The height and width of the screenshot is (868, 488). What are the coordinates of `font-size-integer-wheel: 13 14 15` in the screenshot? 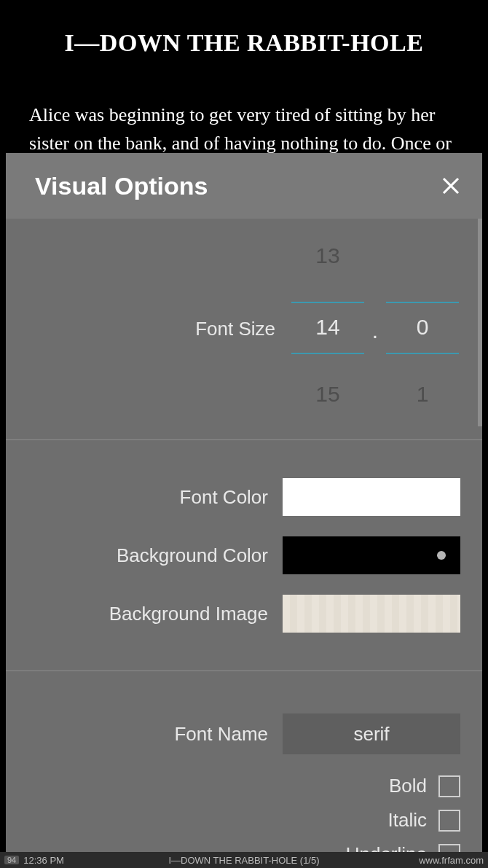 It's located at (328, 329).